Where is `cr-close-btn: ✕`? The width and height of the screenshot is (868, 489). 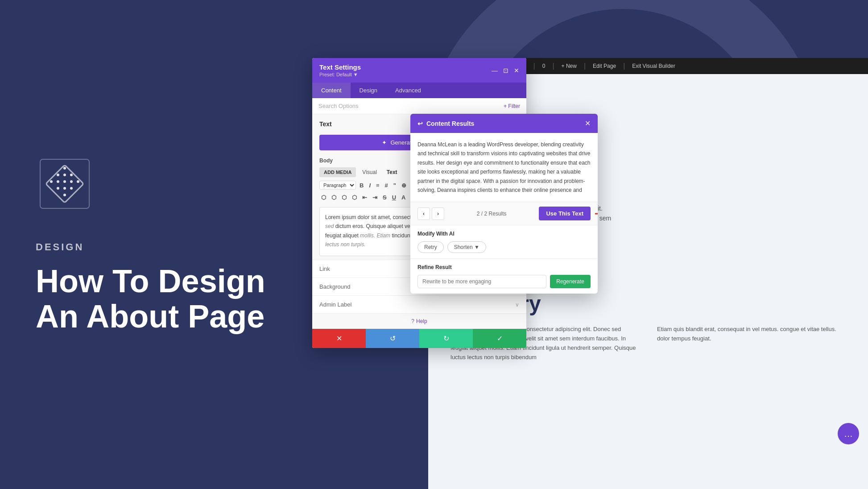
cr-close-btn: ✕ is located at coordinates (588, 123).